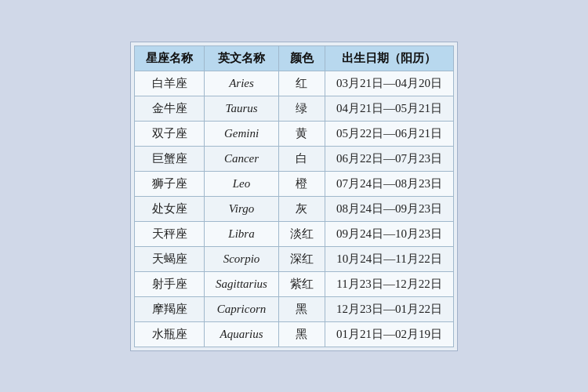 The height and width of the screenshot is (392, 588). I want to click on cell-chinese-name: 双子座, so click(169, 133).